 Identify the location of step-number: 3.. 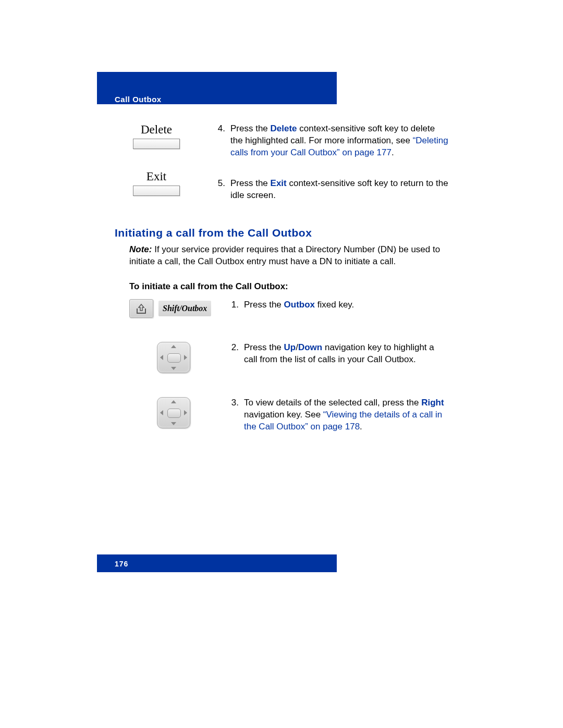
(233, 415).